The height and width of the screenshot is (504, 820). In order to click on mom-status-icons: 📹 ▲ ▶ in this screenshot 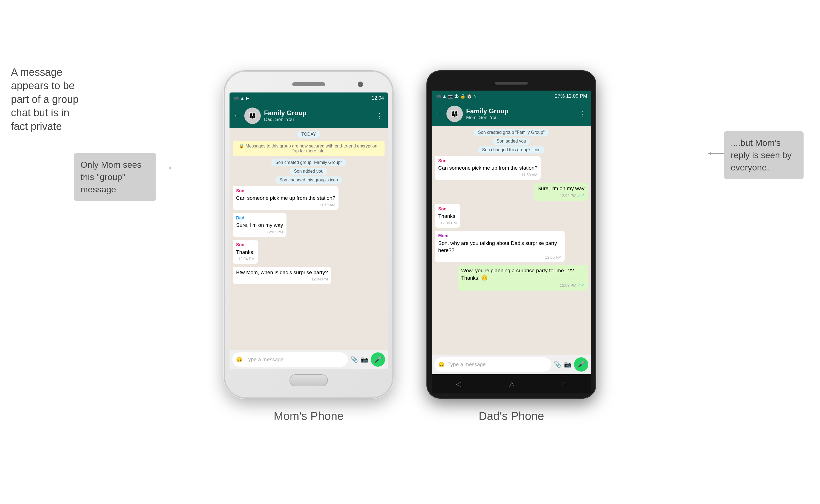, I will do `click(241, 98)`.